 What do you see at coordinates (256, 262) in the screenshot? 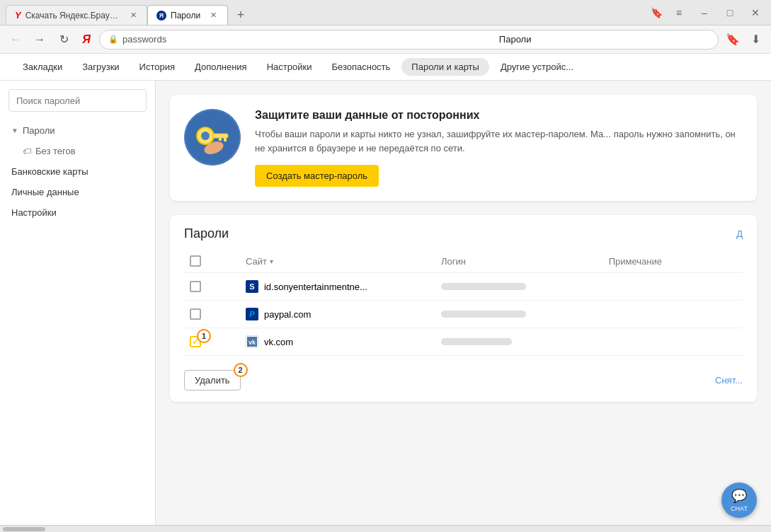
I see `site-col-label: Сайт` at bounding box center [256, 262].